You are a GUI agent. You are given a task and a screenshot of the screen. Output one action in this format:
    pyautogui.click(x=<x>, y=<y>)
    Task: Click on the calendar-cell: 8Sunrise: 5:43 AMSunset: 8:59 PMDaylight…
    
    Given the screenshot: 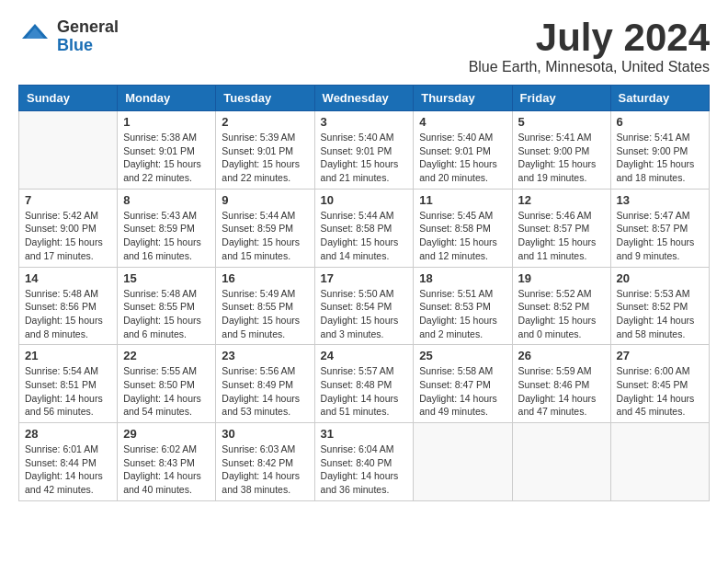 What is the action you would take?
    pyautogui.click(x=167, y=228)
    